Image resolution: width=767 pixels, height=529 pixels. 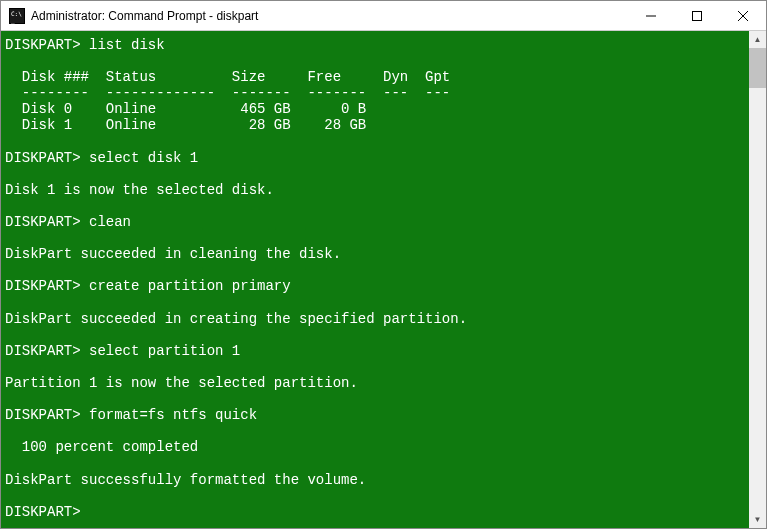 What do you see at coordinates (375, 319) in the screenshot?
I see `output-line: DiskPart succeeded in creating the speci…` at bounding box center [375, 319].